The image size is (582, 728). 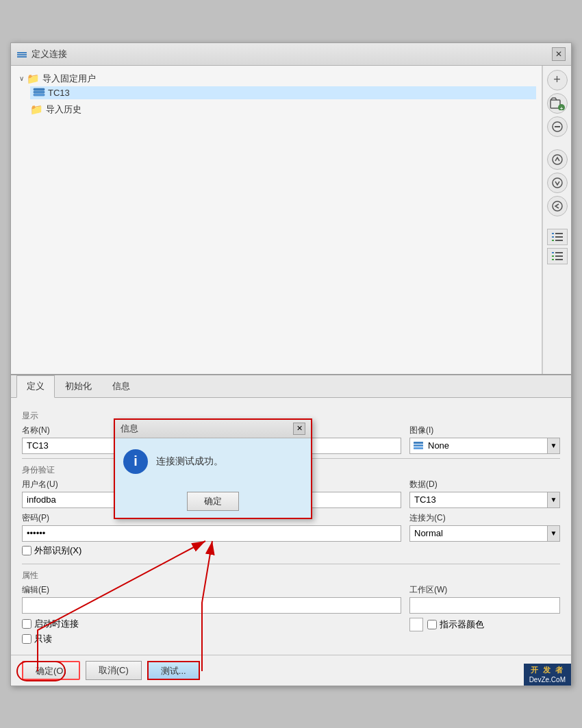 What do you see at coordinates (27, 639) in the screenshot?
I see `readonly-checkbox` at bounding box center [27, 639].